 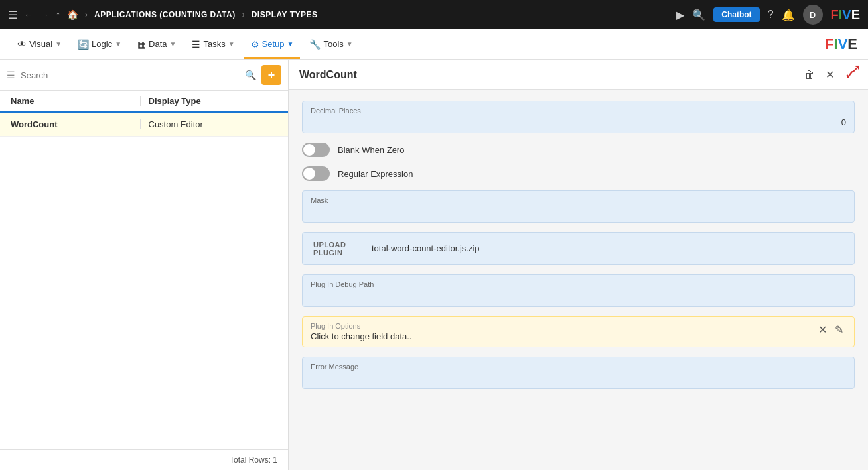 I want to click on plug-in-debug-path-input, so click(x=579, y=296).